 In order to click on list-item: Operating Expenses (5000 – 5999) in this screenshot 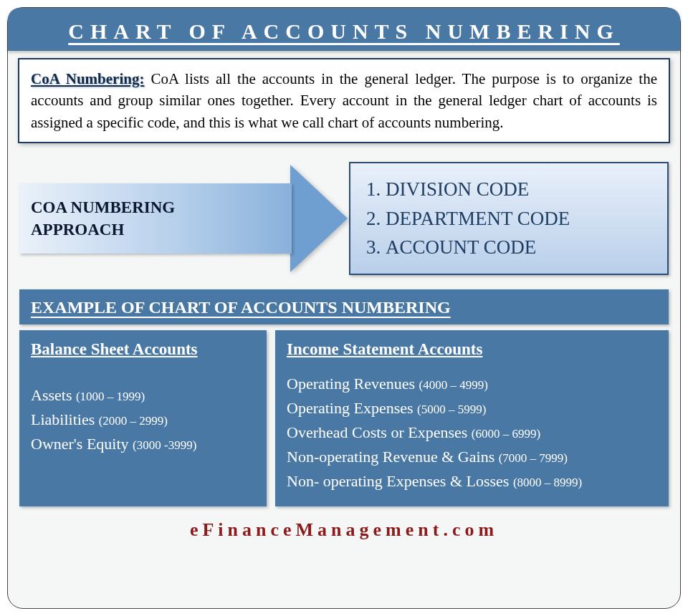, I will do `click(472, 408)`.